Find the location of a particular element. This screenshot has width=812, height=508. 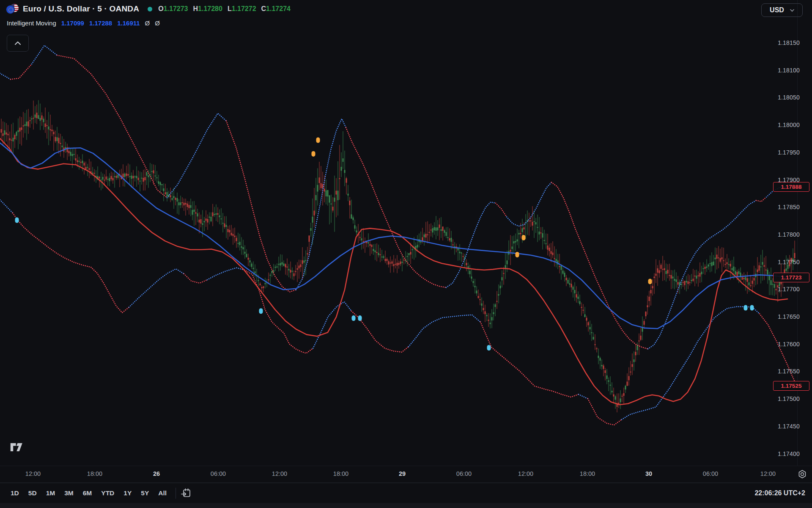

price-tick-label: 1.18100 is located at coordinates (795, 70).